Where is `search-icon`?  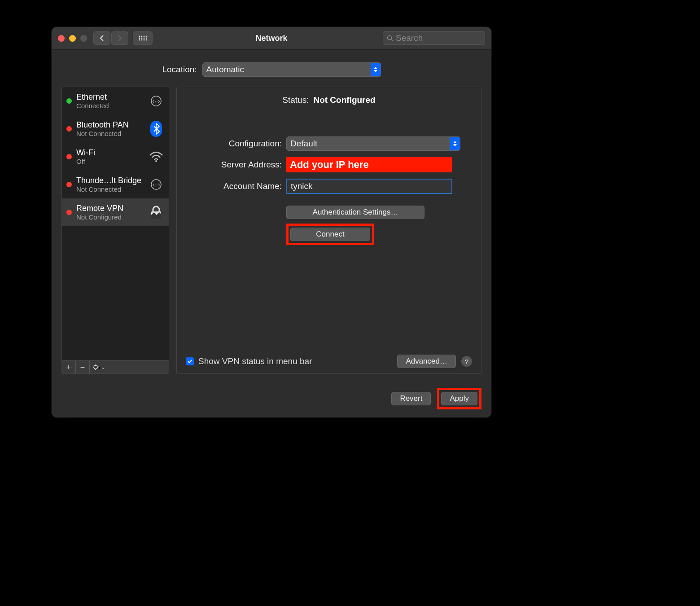
search-icon is located at coordinates (390, 38).